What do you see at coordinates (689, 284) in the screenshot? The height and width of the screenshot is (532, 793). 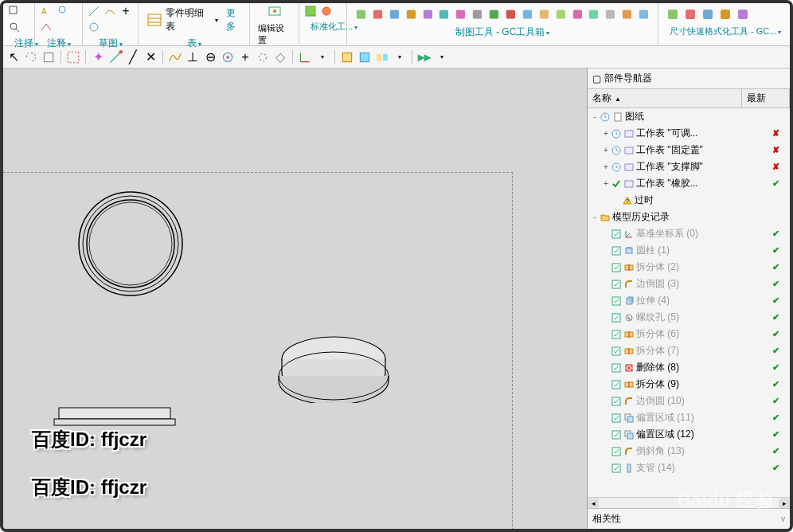 I see `tree-row: 边倒圆 (3)✔` at bounding box center [689, 284].